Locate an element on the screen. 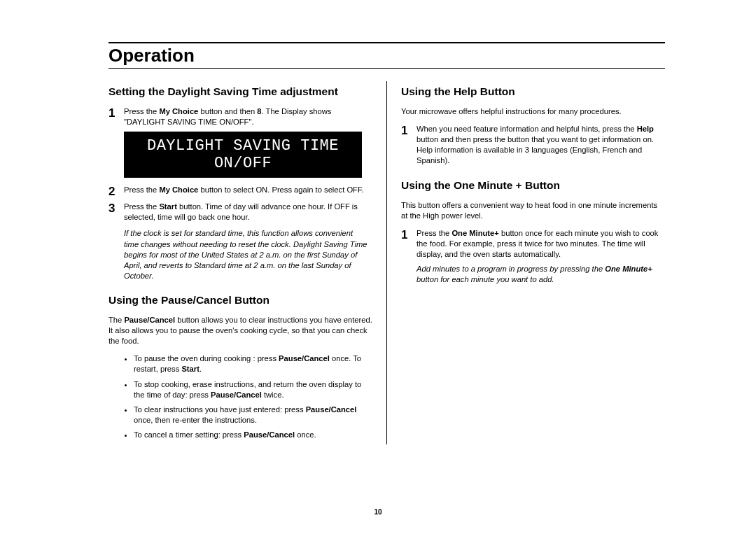  dst-step-1: 1 Press the My Choice button and then 8.… is located at coordinates (241, 117).